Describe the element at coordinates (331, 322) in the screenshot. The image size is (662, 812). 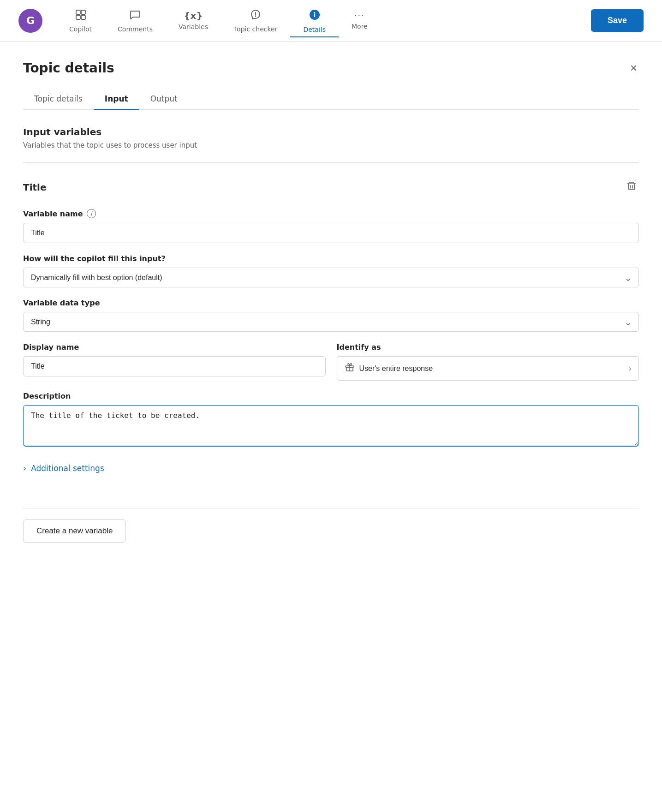
I see `data-type-select: String` at that location.